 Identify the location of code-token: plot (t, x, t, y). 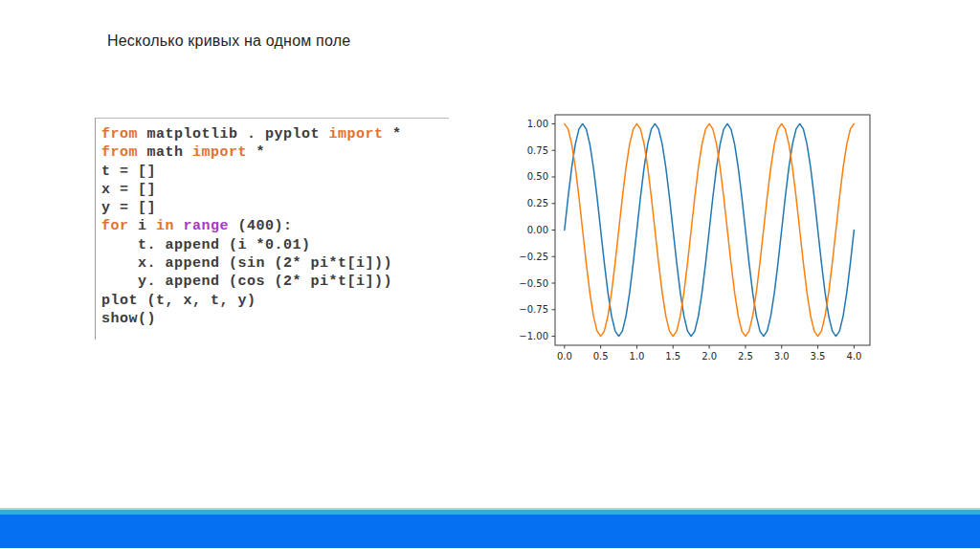
(179, 300).